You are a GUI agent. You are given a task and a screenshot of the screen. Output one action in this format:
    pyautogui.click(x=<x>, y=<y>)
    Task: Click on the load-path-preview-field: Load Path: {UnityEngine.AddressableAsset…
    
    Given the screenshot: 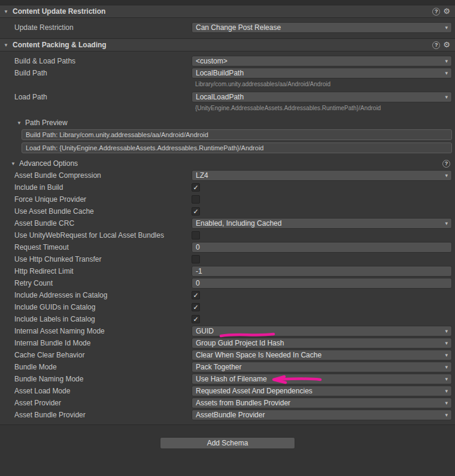 What is the action you would take?
    pyautogui.click(x=237, y=148)
    